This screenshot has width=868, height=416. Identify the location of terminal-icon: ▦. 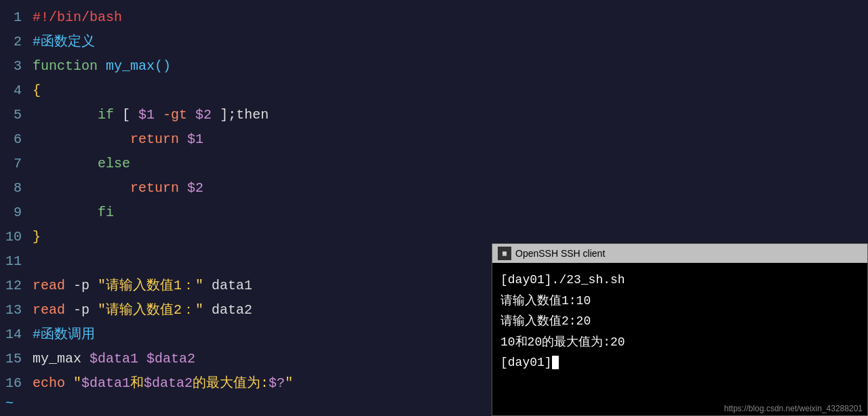
(505, 253).